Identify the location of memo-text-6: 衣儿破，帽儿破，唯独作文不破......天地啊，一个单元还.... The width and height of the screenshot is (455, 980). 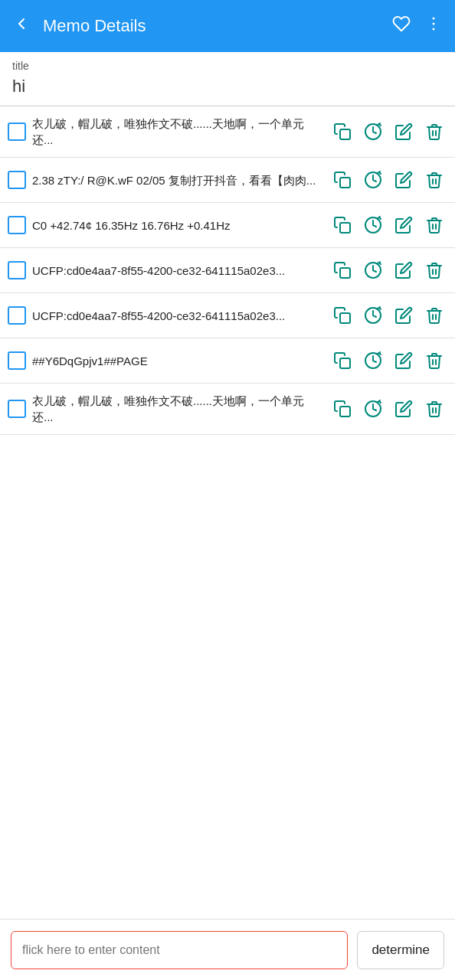
(178, 409).